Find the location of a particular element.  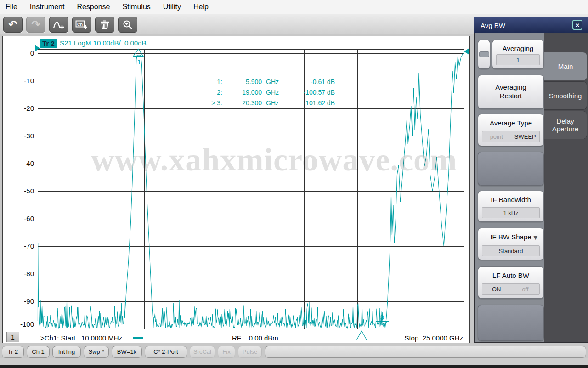

status-button-bw-1k: BW=1k is located at coordinates (127, 352).